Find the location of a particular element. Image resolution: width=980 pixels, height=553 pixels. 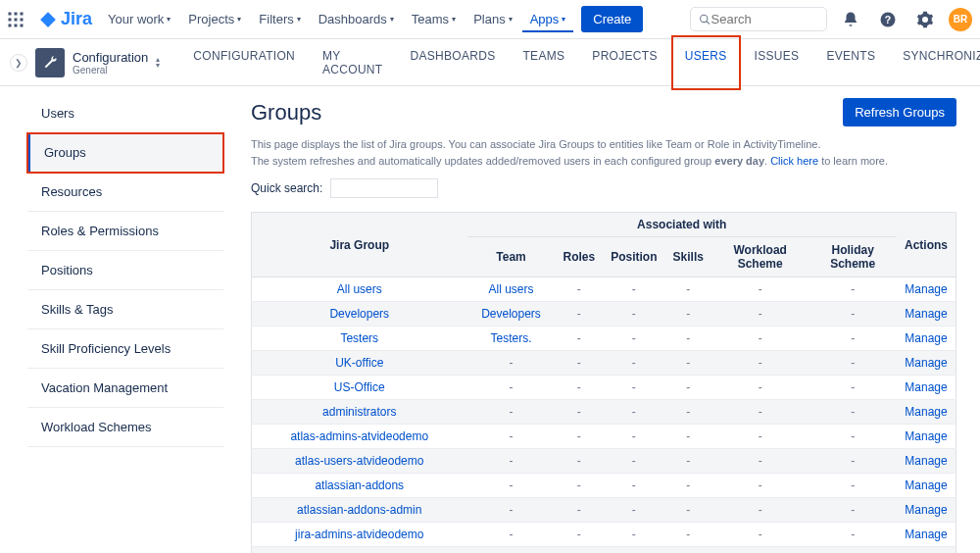

app-switcher-icon is located at coordinates (16, 20).